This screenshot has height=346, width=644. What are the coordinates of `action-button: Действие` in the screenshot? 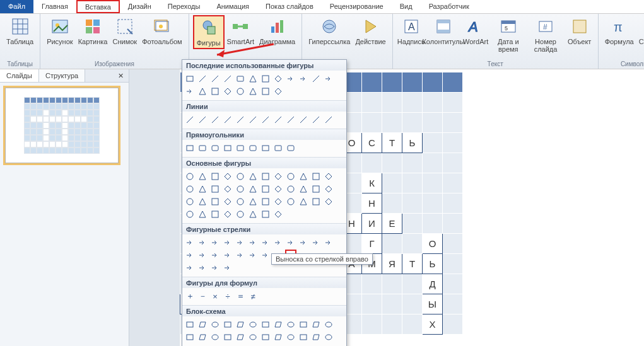 It's located at (370, 31).